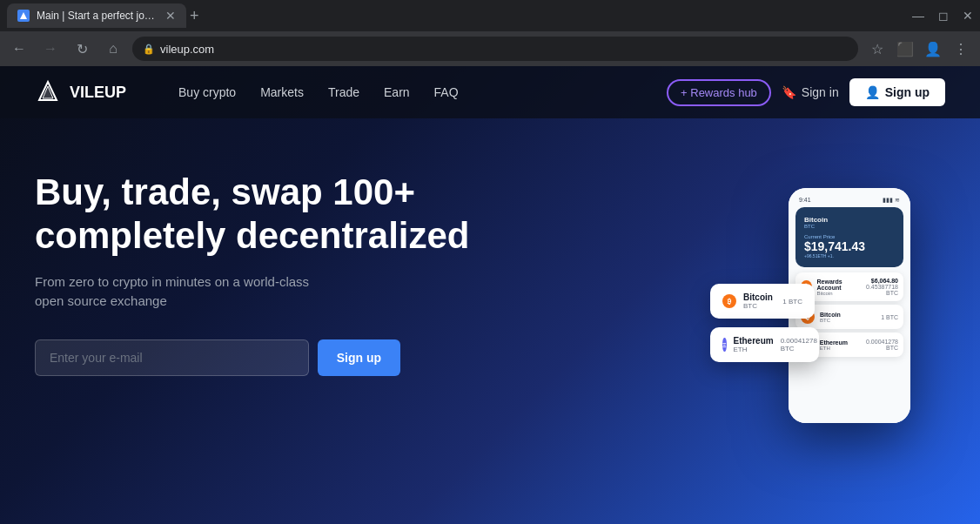 This screenshot has width=980, height=524. What do you see at coordinates (961, 49) in the screenshot?
I see `menu-icon: ⋮` at bounding box center [961, 49].